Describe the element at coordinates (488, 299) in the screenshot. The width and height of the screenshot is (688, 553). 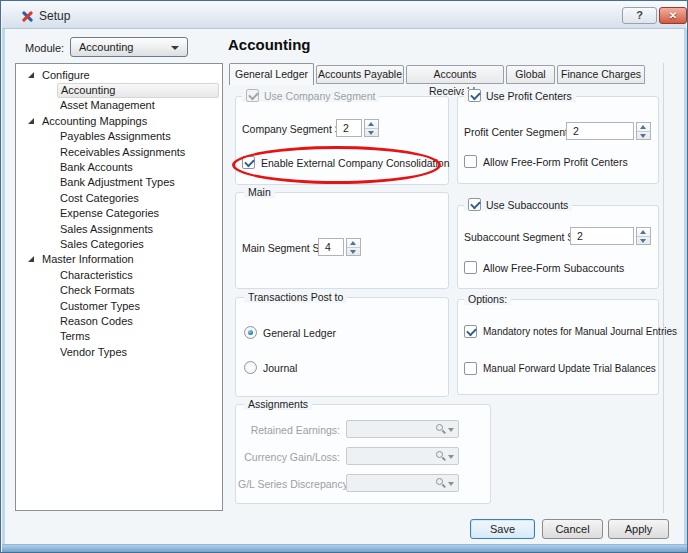
I see `options-group-caption: Options:` at that location.